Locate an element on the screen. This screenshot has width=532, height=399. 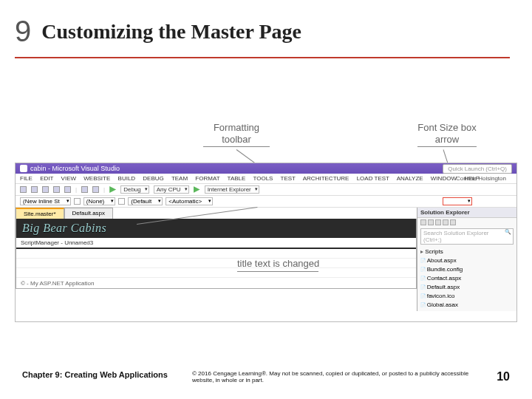
menu-window: WINDOW is located at coordinates (443, 179).